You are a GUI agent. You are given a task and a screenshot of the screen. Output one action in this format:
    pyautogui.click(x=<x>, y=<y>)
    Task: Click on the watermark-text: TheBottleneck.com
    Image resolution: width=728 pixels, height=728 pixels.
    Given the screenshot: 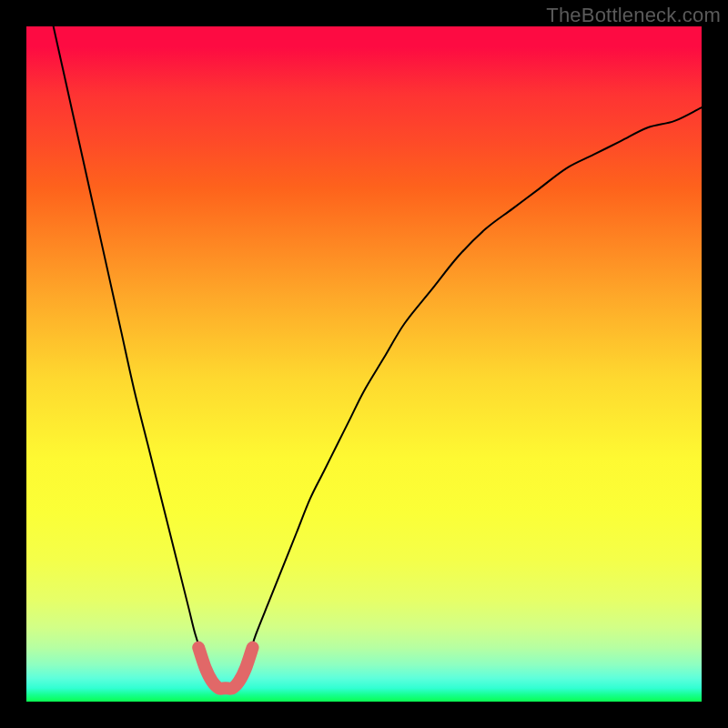 What is the action you would take?
    pyautogui.click(x=633, y=15)
    